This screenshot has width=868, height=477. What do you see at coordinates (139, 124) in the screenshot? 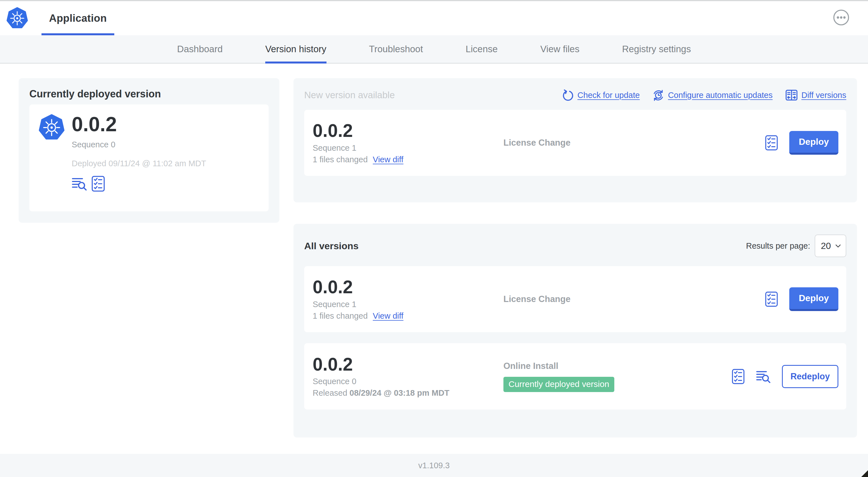
I see `deployed-version-number: 0.0.2` at bounding box center [139, 124].